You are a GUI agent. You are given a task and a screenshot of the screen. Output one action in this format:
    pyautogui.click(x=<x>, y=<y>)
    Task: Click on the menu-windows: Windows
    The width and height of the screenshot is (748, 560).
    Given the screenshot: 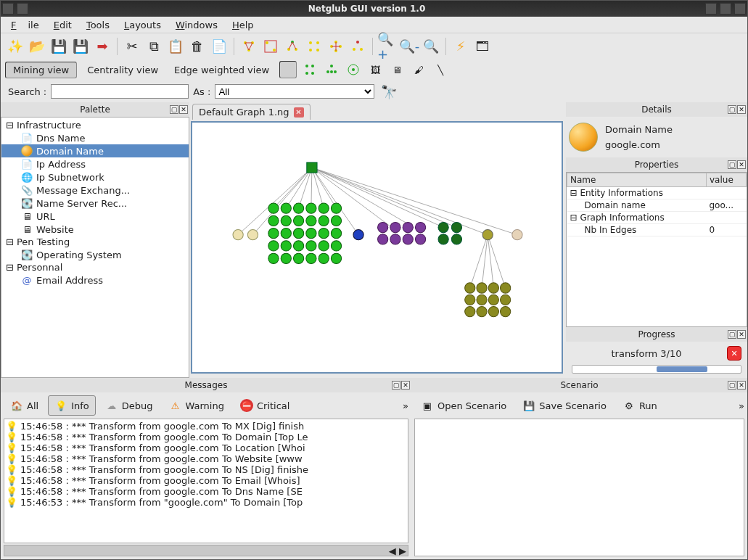 What is the action you would take?
    pyautogui.click(x=197, y=25)
    